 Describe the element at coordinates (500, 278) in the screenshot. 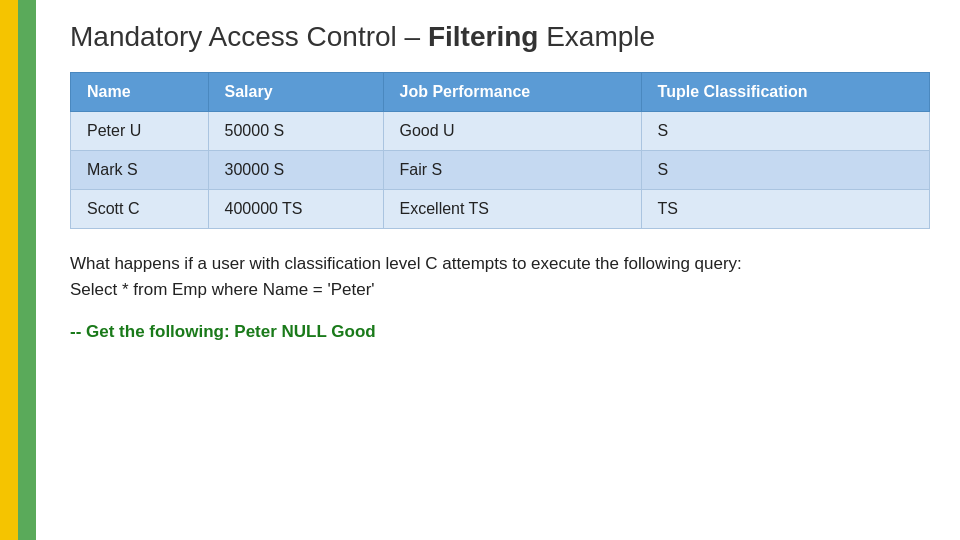

I see `question-text: What happens if a user with classificati…` at that location.